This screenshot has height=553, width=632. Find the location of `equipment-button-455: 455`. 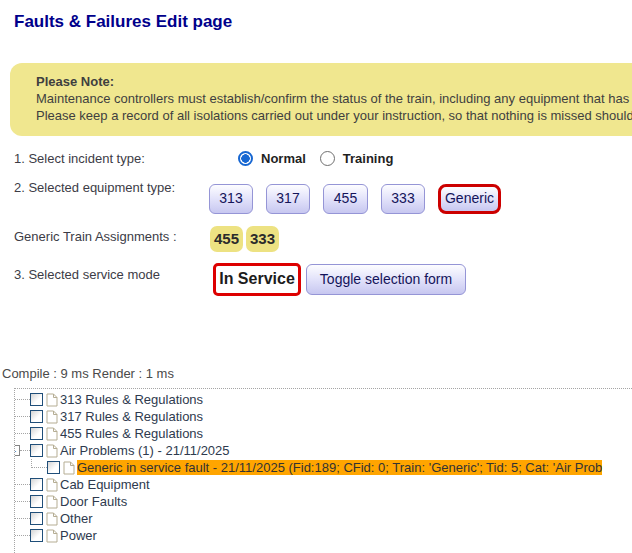

equipment-button-455: 455 is located at coordinates (346, 199).